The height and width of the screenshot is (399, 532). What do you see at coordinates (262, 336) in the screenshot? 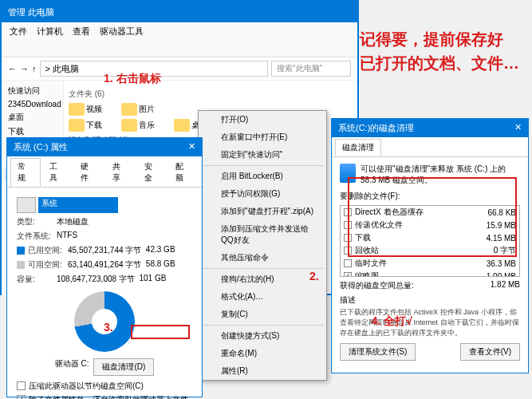
I see `ctx-item: 创建快捷方式(S)` at bounding box center [262, 336].